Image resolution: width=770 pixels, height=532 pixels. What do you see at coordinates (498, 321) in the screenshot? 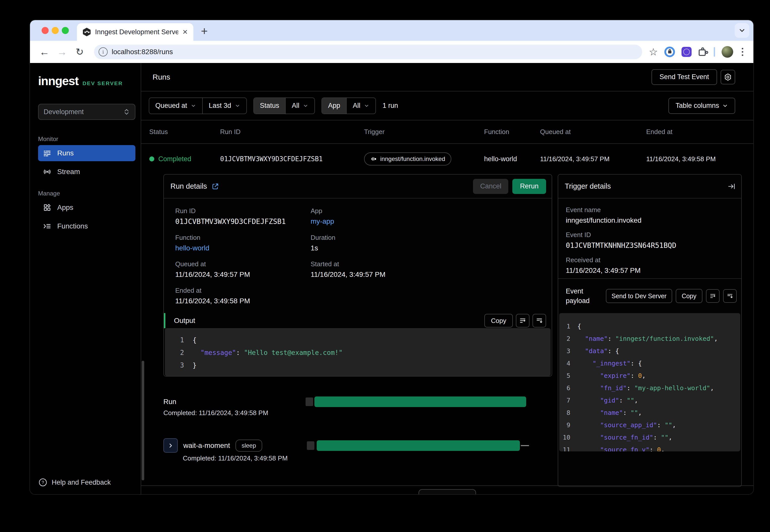
I see `copy-output-button: Copy` at bounding box center [498, 321].